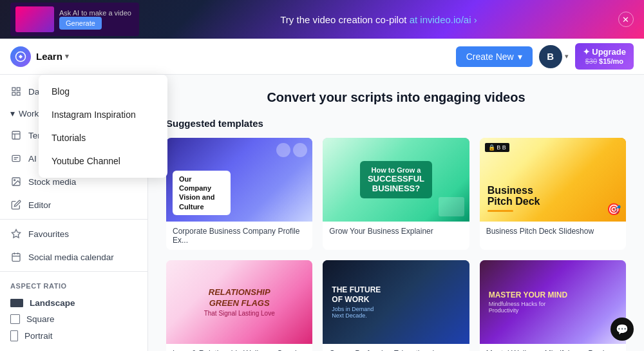  What do you see at coordinates (103, 115) in the screenshot?
I see `dropdown-item-instagram: Instagram Inspiration` at bounding box center [103, 115].